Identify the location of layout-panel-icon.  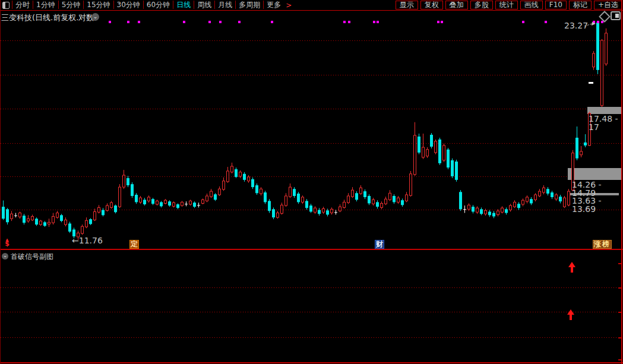
(615, 15).